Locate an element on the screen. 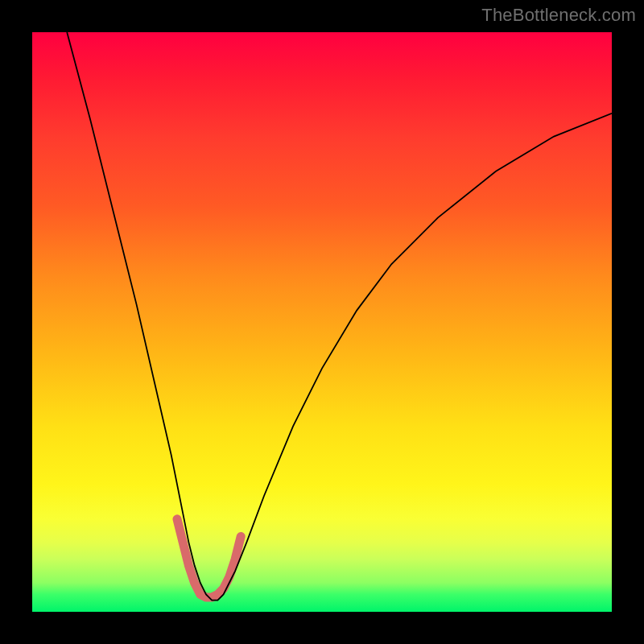 The width and height of the screenshot is (644, 644). watermark-text: TheBottleneck.com is located at coordinates (559, 15).